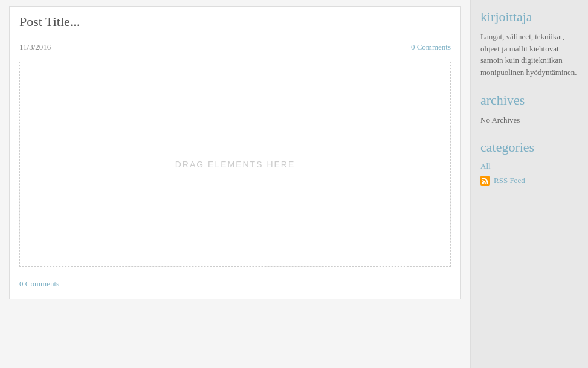 This screenshot has height=368, width=588. I want to click on rss-feed-link: RSS Feed, so click(529, 181).